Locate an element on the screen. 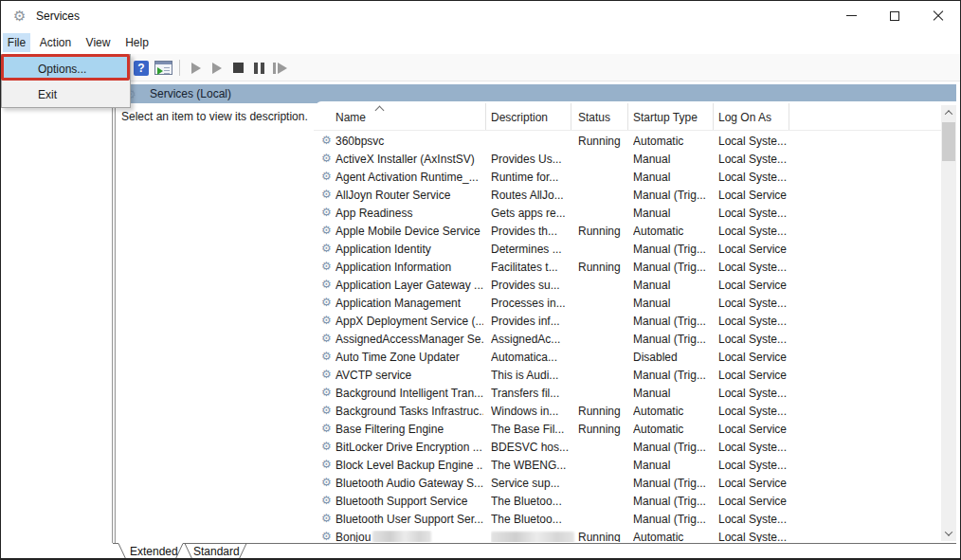 The width and height of the screenshot is (961, 560). close-button is located at coordinates (938, 15).